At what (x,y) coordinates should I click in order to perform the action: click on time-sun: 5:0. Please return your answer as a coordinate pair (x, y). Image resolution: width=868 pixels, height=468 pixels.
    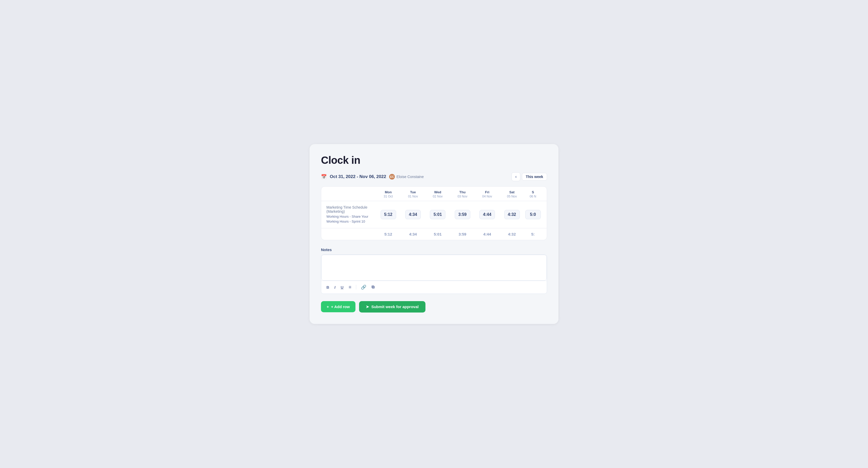
    Looking at the image, I should click on (533, 214).